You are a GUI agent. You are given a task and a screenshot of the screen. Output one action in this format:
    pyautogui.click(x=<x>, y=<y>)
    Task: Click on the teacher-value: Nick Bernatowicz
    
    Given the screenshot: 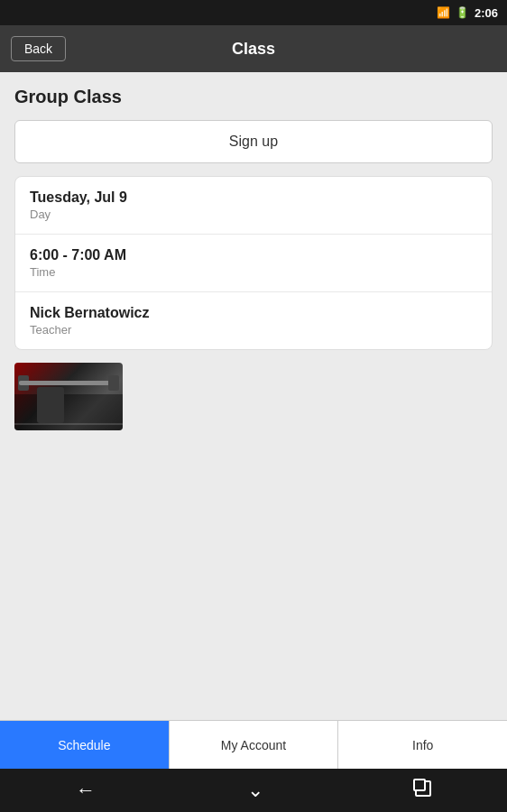 What is the action you would take?
    pyautogui.click(x=254, y=313)
    